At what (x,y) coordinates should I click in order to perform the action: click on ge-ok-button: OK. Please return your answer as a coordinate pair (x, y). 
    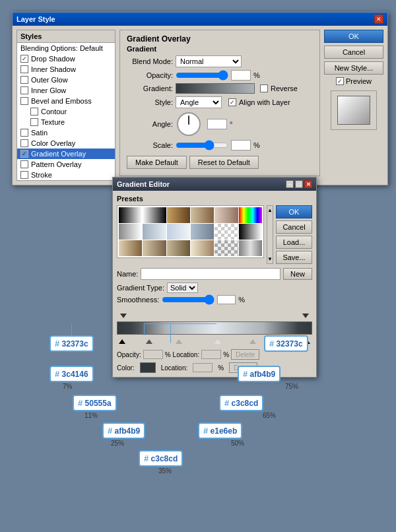
    Looking at the image, I should click on (294, 212).